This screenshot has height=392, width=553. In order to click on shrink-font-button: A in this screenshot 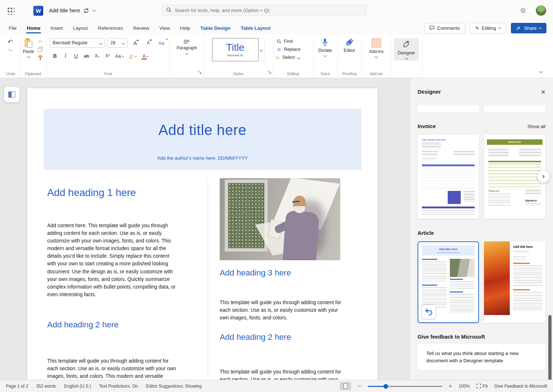, I will do `click(148, 43)`.